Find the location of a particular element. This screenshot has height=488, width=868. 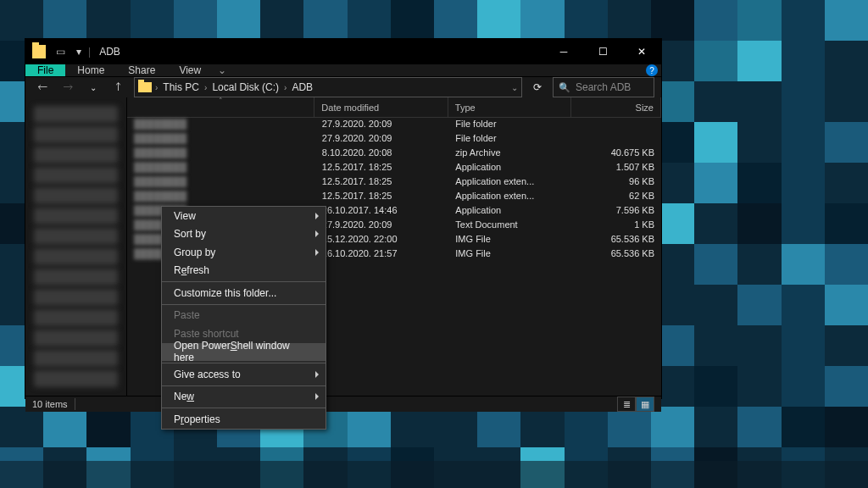

breadcrumb-item: ADB is located at coordinates (302, 87).